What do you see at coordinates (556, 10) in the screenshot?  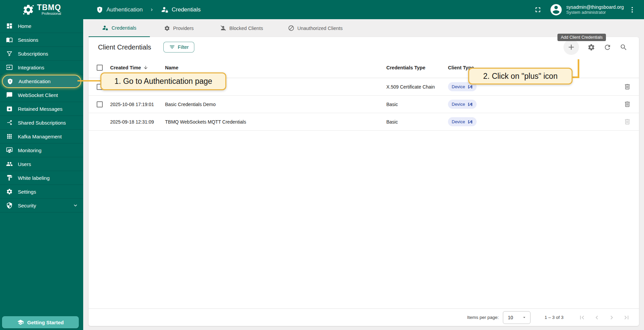 I see `avatar` at bounding box center [556, 10].